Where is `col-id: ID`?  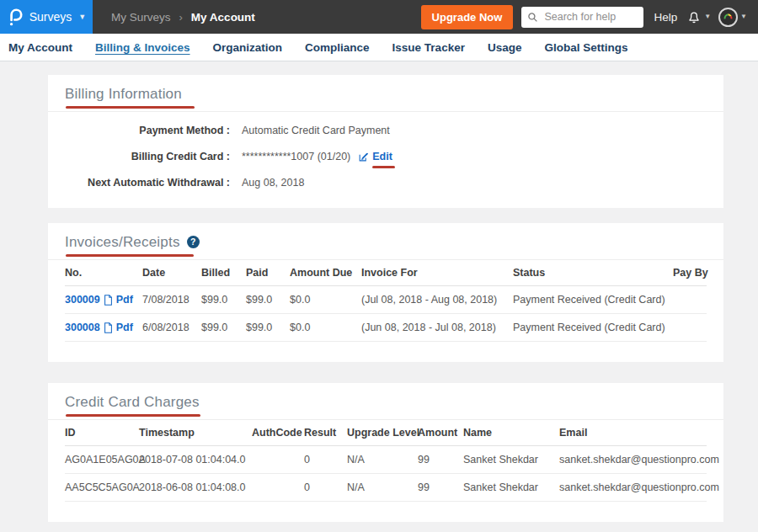
col-id: ID is located at coordinates (102, 433).